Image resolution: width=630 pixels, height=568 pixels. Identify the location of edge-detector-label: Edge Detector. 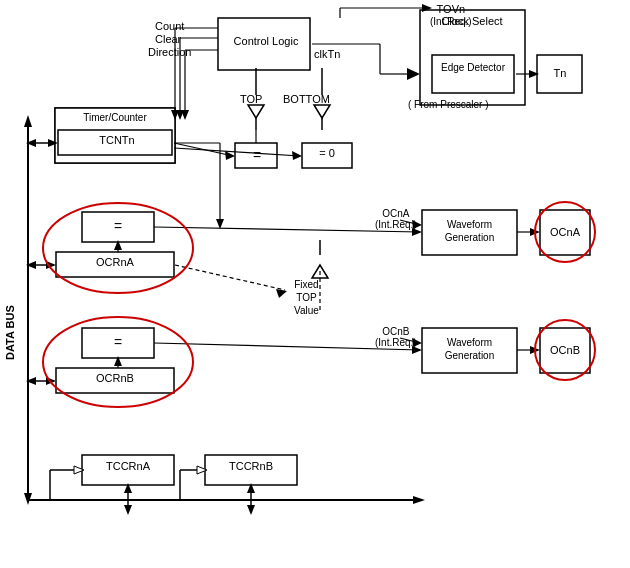
(473, 68).